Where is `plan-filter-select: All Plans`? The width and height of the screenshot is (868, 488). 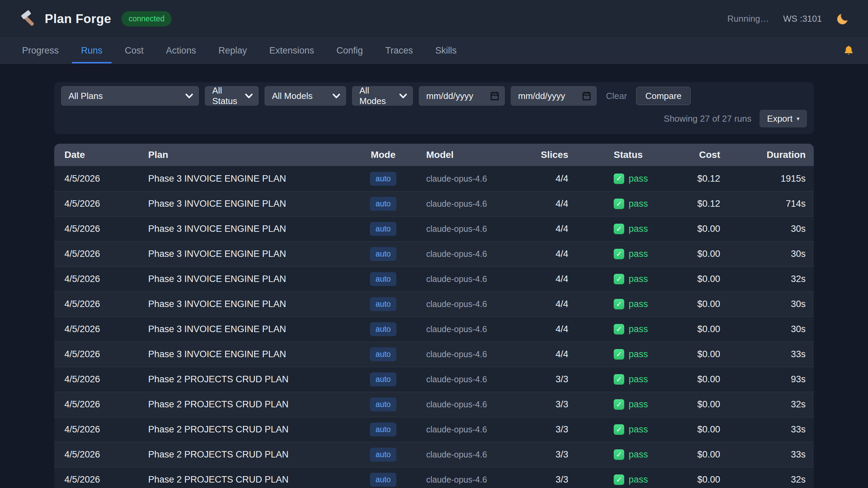 plan-filter-select: All Plans is located at coordinates (130, 96).